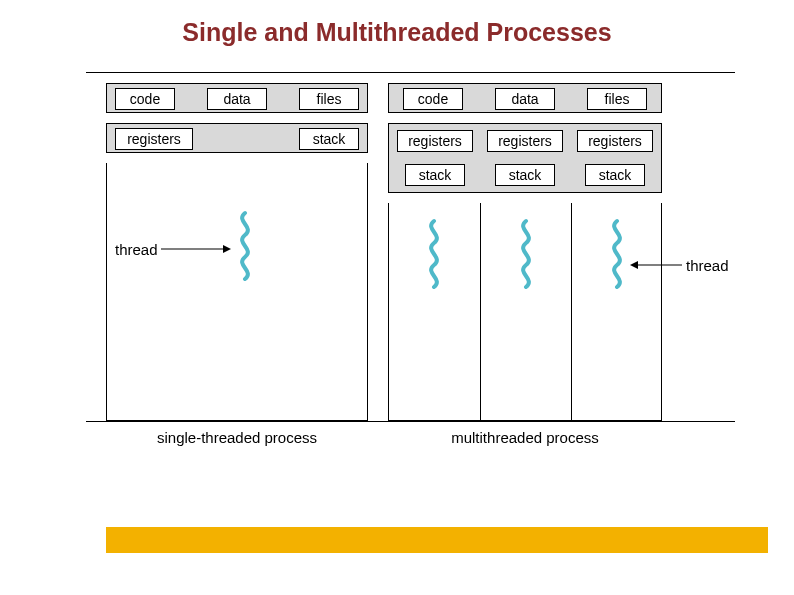 The width and height of the screenshot is (794, 595). What do you see at coordinates (525, 312) in the screenshot?
I see `threads-body` at bounding box center [525, 312].